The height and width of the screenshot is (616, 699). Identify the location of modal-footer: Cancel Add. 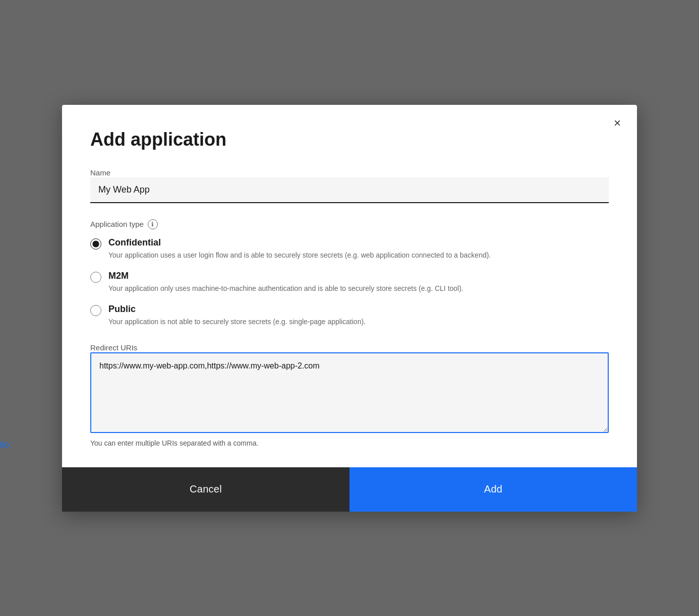
(350, 489).